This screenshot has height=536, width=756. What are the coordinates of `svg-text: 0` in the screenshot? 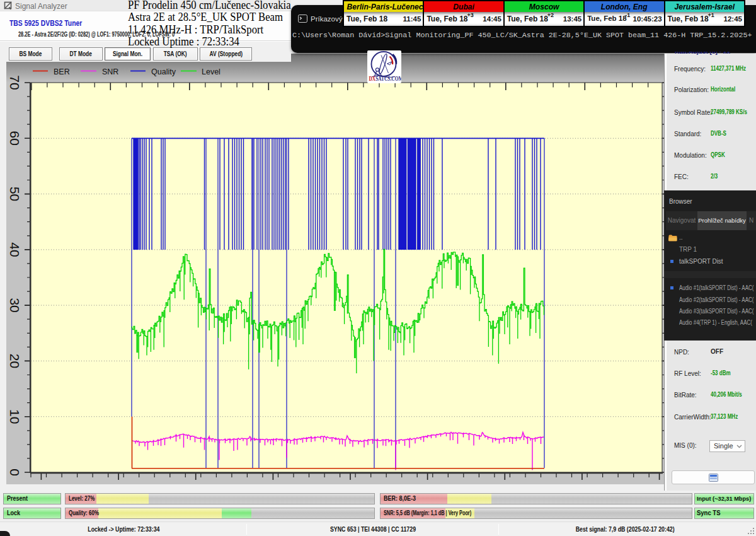 It's located at (15, 472).